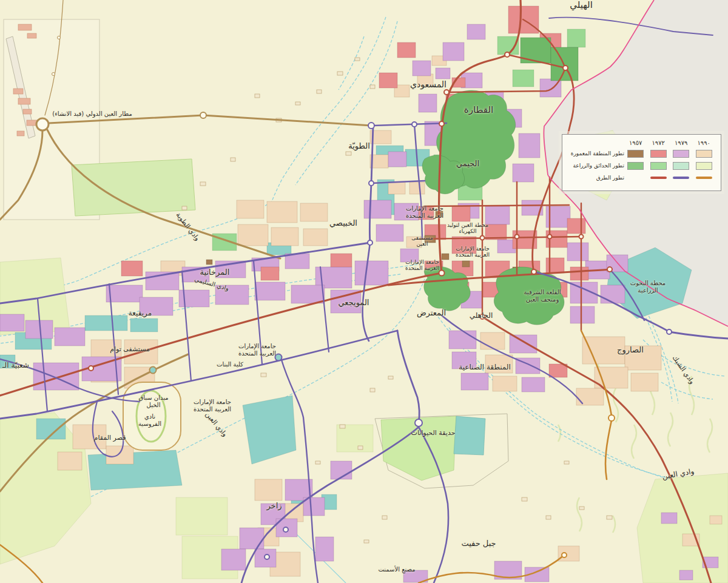 The height and width of the screenshot is (583, 728). Describe the element at coordinates (659, 166) in the screenshot. I see `legend-swatch-gardens-1972` at that location.